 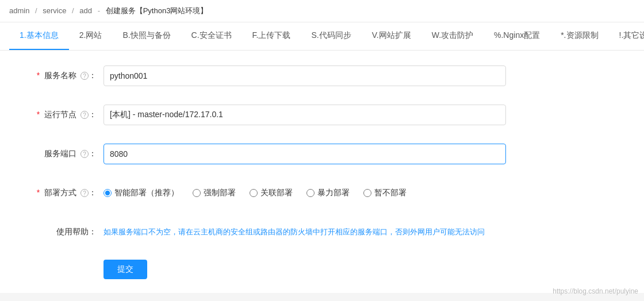 What do you see at coordinates (322, 37) in the screenshot?
I see `tabs-bar: 1.基本信息 2.网站 B.快照与备份 C.安全证书 F.上传下载 S.代码同步…` at bounding box center [322, 37].